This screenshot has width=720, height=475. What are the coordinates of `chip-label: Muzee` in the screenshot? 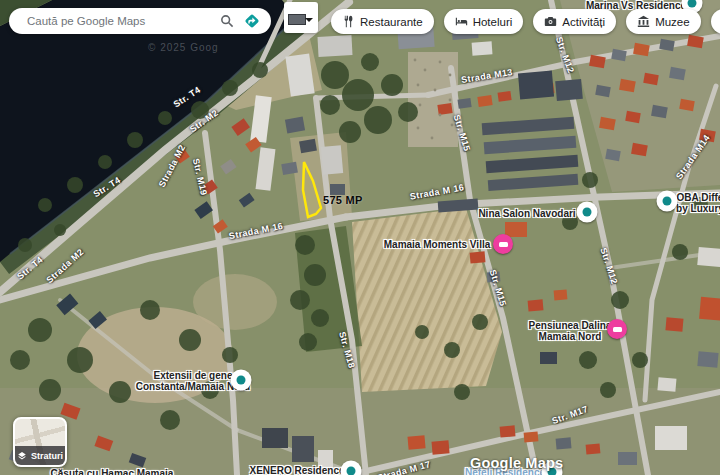 It's located at (672, 22).